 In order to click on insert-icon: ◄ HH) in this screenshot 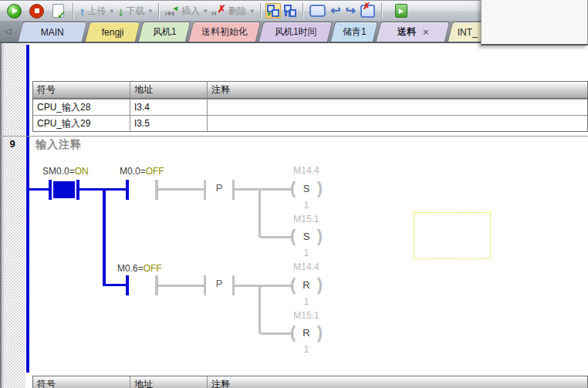, I will do `click(172, 11)`.